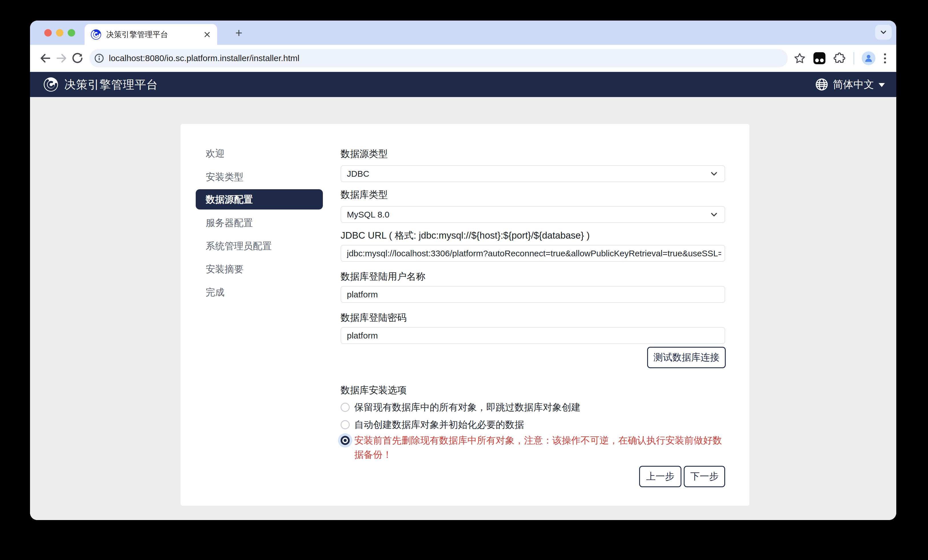 The height and width of the screenshot is (560, 928). I want to click on app-title: 决策引擎管理平台, so click(111, 85).